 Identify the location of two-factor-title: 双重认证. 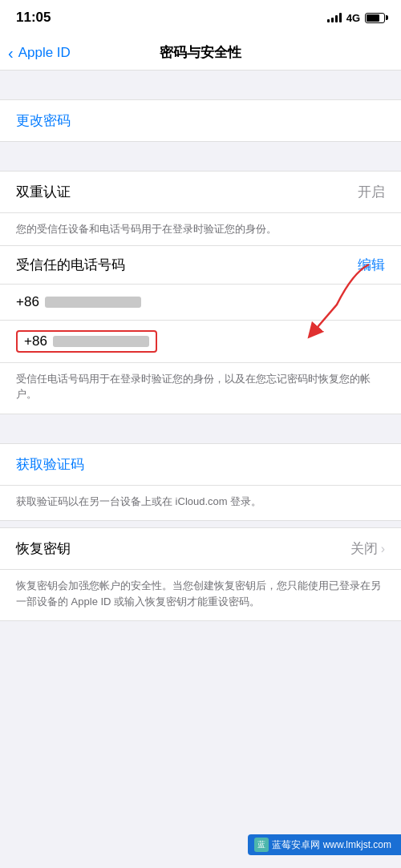
(43, 192).